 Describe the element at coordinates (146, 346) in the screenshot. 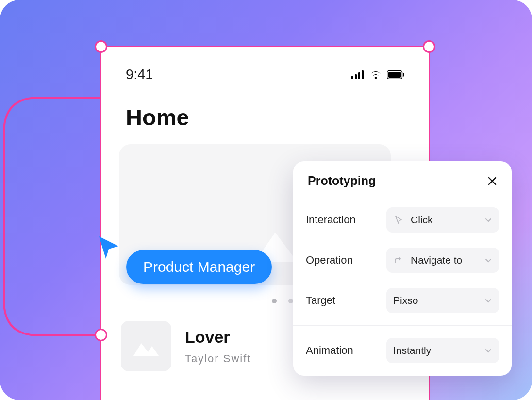

I see `song-thumbnail` at that location.